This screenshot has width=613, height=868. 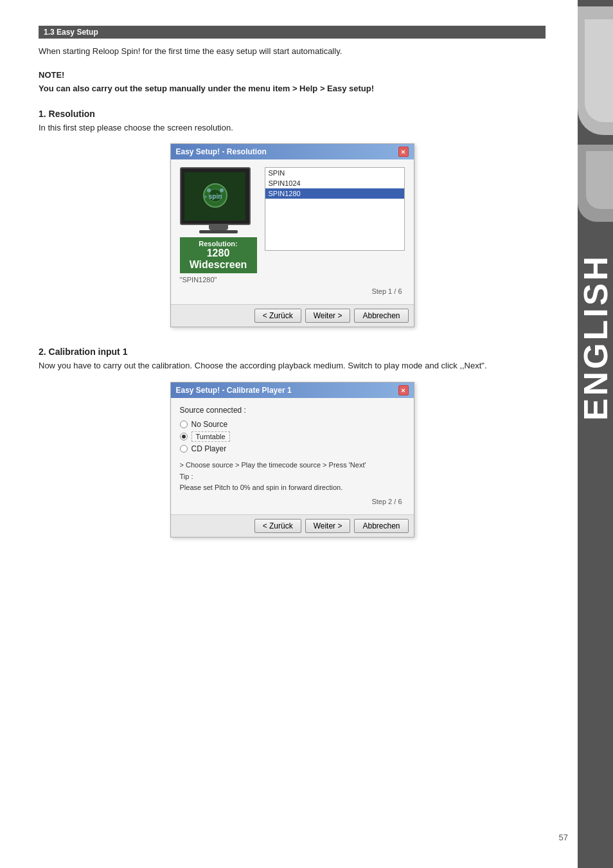 I want to click on sidebar: ENGLISH, so click(x=595, y=434).